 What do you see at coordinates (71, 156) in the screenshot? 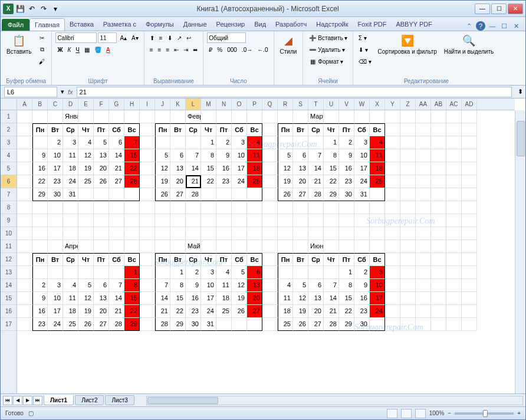
I see `cell: 11` at bounding box center [71, 156].